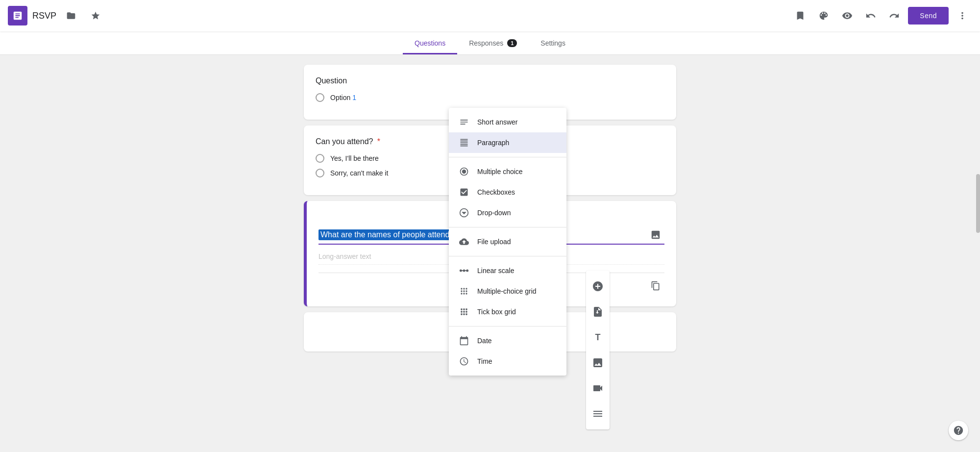 This screenshot has width=980, height=452. Describe the element at coordinates (464, 143) in the screenshot. I see `paragraph-icon` at that location.